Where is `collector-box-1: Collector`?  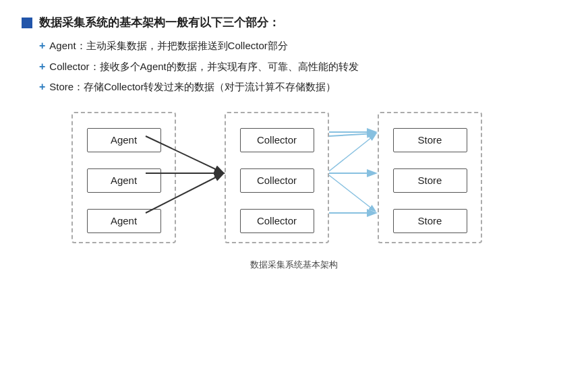
collector-box-1: Collector is located at coordinates (277, 140).